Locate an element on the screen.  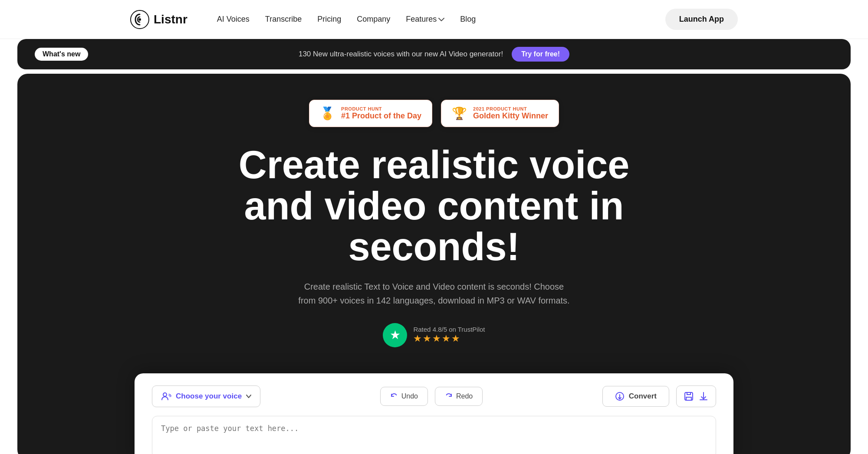
trustpilot-rating: ★ Rated 4.8/5 on TrustPilot ★★★★★ is located at coordinates (434, 335).